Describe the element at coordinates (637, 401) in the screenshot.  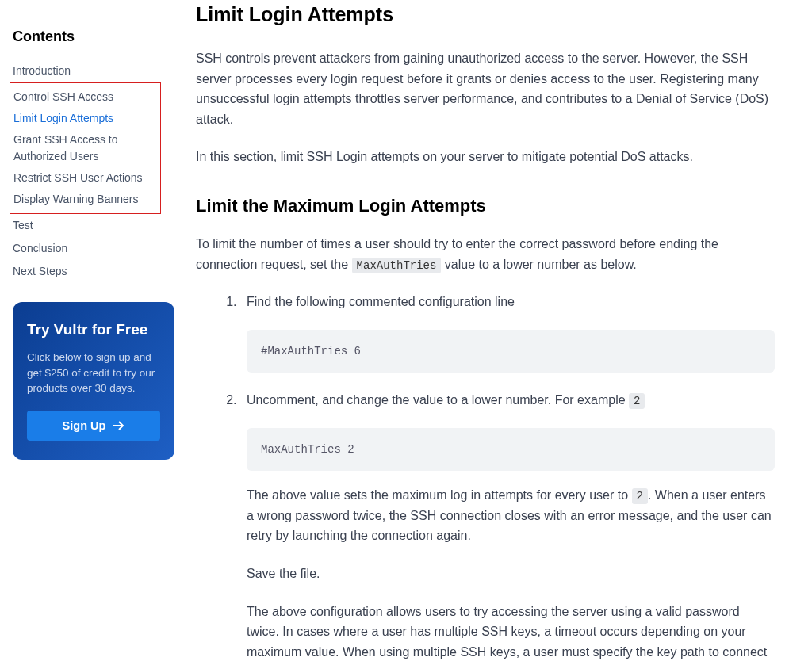
I see `code-2-a: 2` at that location.